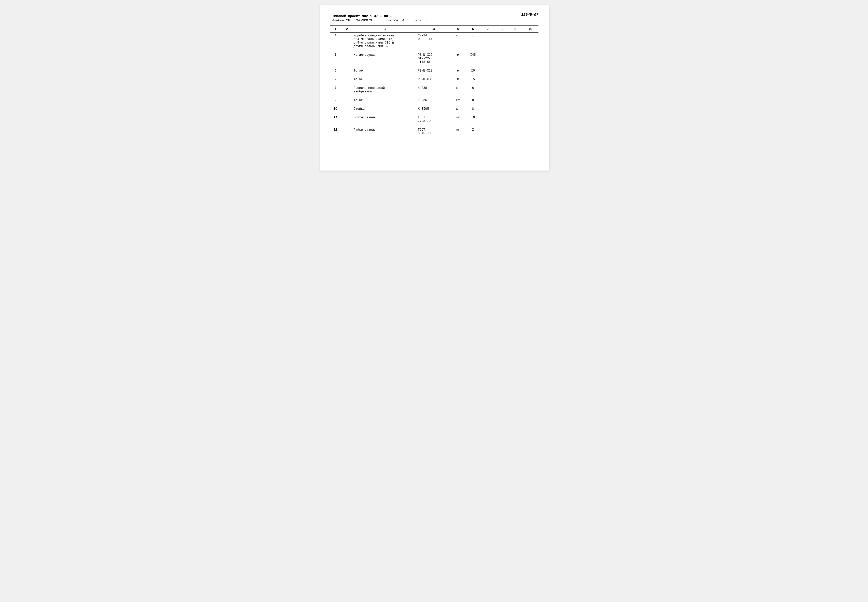 The width and height of the screenshot is (868, 602). Describe the element at coordinates (434, 29) in the screenshot. I see `col-header-4: 4` at that location.